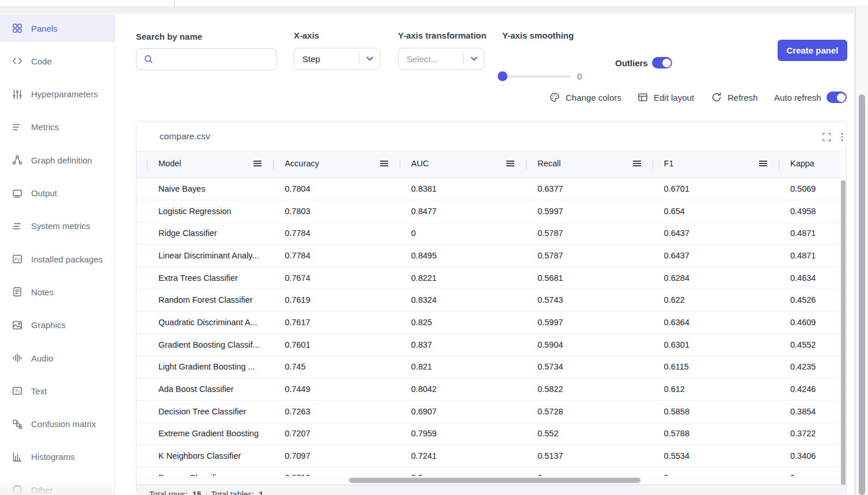 The width and height of the screenshot is (868, 495). Describe the element at coordinates (58, 254) in the screenshot. I see `sidebar-items: PanelsCodeHyperparametersMetricsGraph de…` at that location.